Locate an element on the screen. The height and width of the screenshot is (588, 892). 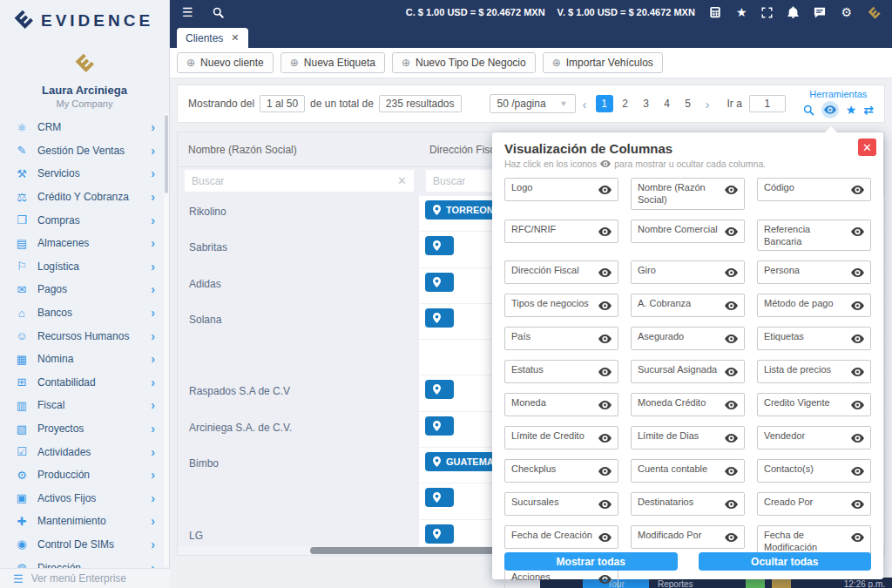
toolbar-button: ⊕ Importar Vehículos is located at coordinates (603, 63).